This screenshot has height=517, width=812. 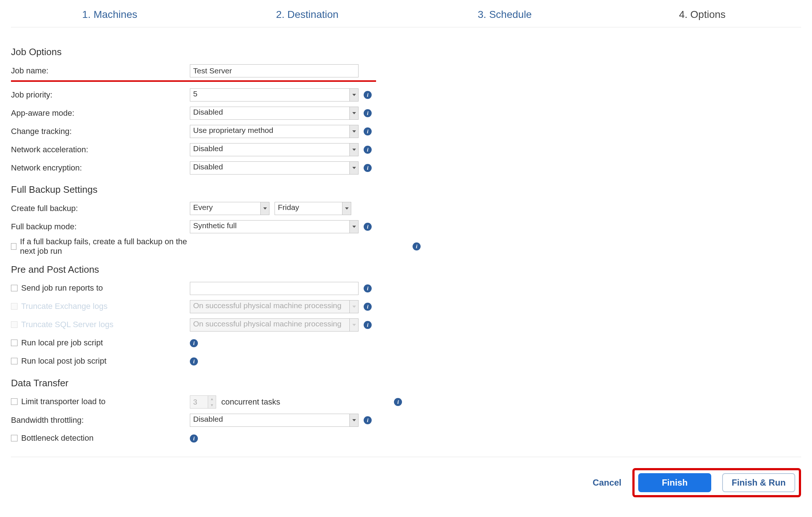 I want to click on section-pre-post: Pre and Post Actions, so click(x=406, y=269).